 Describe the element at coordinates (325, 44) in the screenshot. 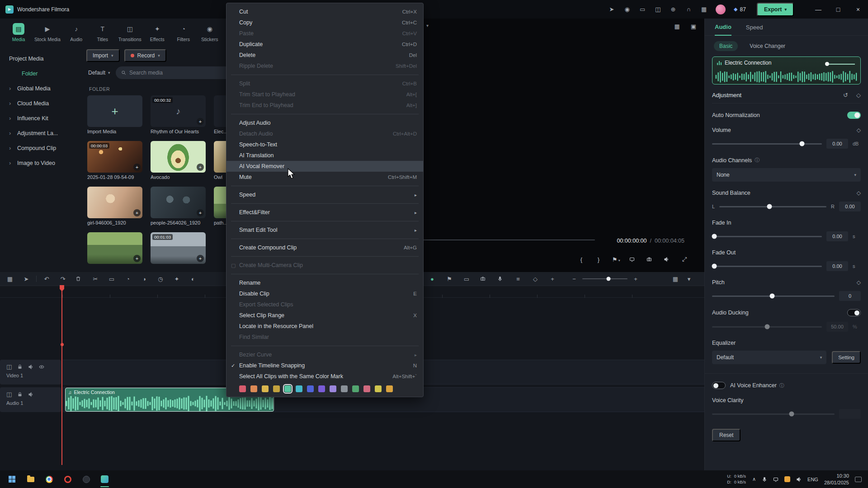

I see `context-menu-item: Duplicate Ctrl+D` at that location.